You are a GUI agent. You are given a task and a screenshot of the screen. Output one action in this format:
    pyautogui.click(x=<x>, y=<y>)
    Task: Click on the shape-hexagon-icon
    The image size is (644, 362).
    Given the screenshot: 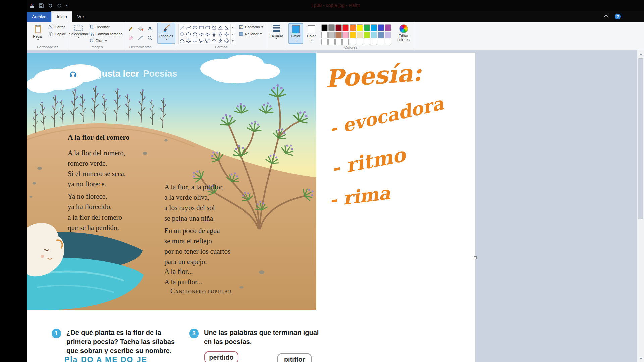 What is the action you would take?
    pyautogui.click(x=195, y=34)
    